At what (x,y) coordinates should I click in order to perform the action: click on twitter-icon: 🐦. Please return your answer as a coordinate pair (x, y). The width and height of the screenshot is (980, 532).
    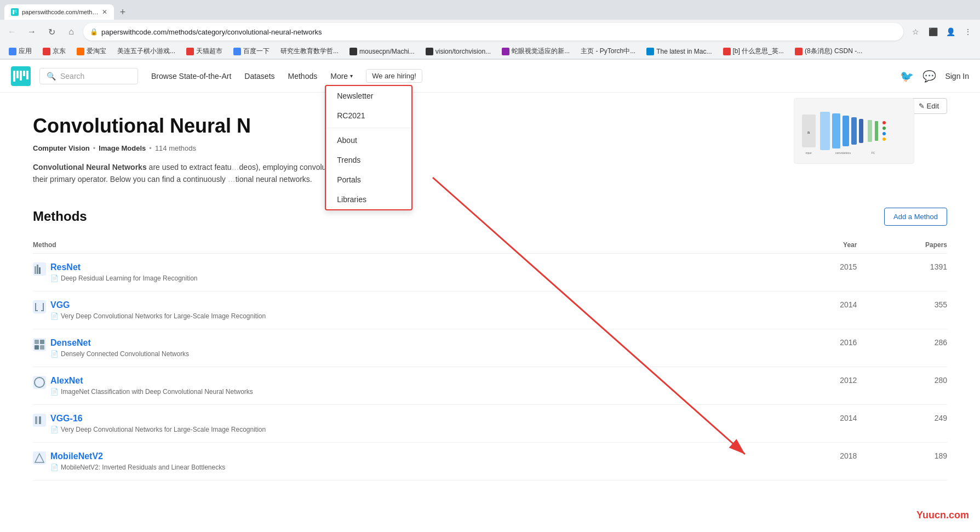
    Looking at the image, I should click on (907, 76).